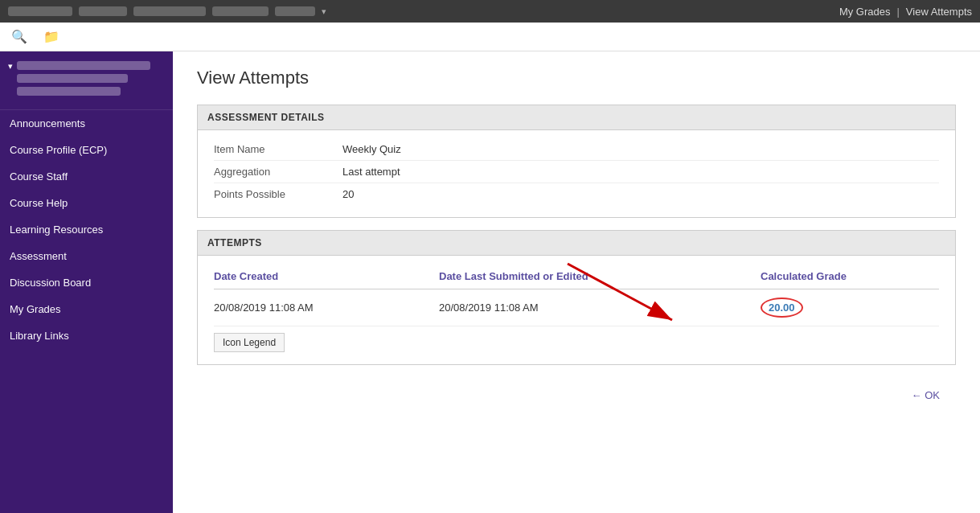 The height and width of the screenshot is (513, 980). I want to click on value-points-possible: 20, so click(641, 195).